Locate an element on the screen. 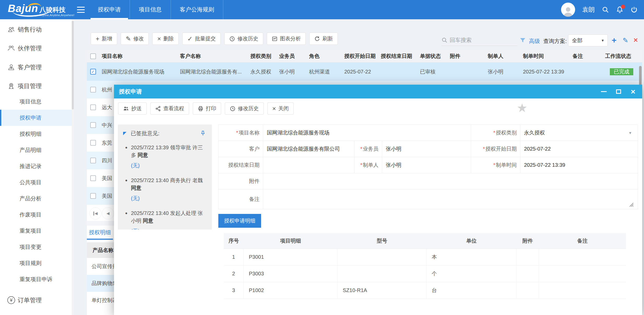  select-all-checkbox is located at coordinates (93, 56).